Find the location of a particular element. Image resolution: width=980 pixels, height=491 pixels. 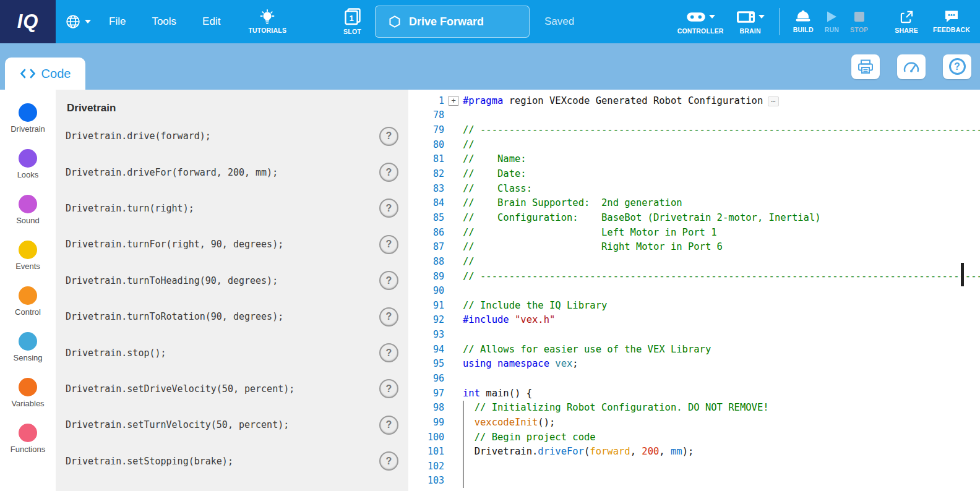

code-line: 102 is located at coordinates (697, 466).